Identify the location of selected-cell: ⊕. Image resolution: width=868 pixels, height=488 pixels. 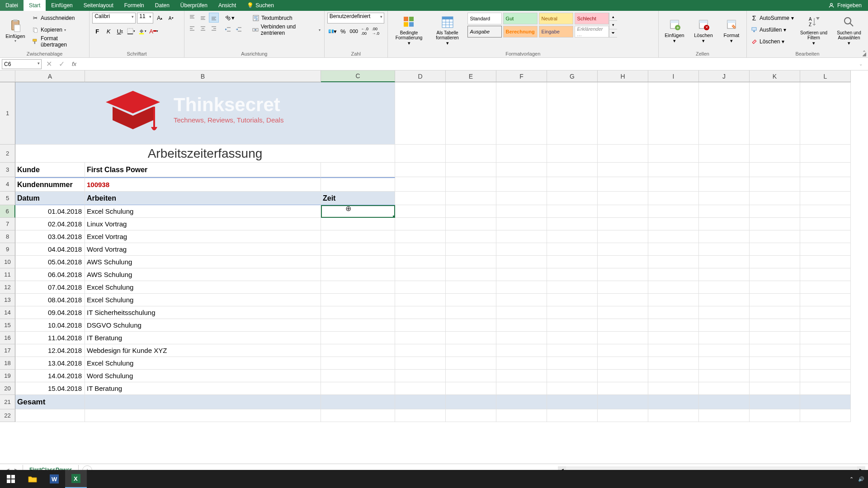
(358, 211).